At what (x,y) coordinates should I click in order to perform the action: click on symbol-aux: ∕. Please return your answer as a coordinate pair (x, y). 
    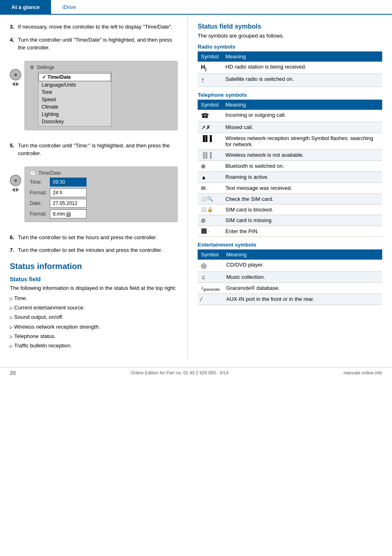
    Looking at the image, I should click on (210, 300).